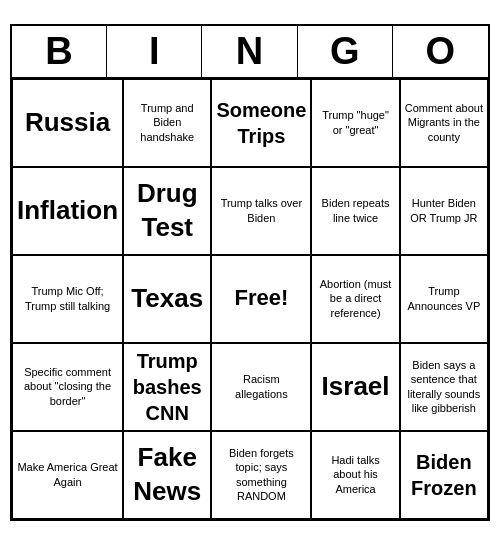  What do you see at coordinates (444, 299) in the screenshot?
I see `bingo-cell-14: Trump Announces VP` at bounding box center [444, 299].